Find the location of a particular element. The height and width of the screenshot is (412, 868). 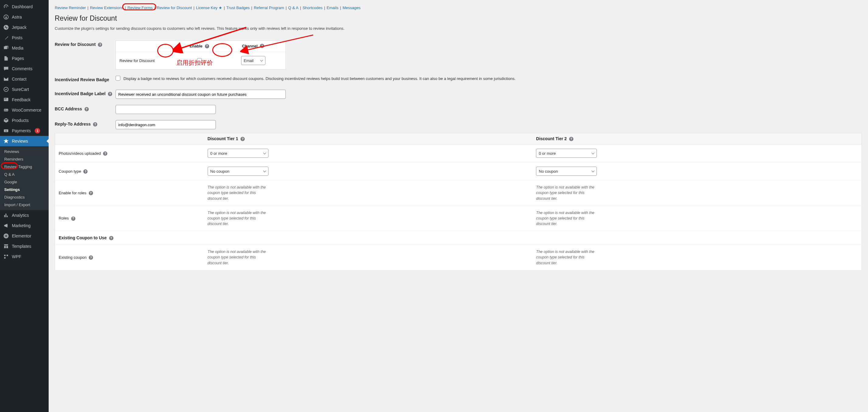

submenu-item-reviews: Reviews is located at coordinates (24, 152).